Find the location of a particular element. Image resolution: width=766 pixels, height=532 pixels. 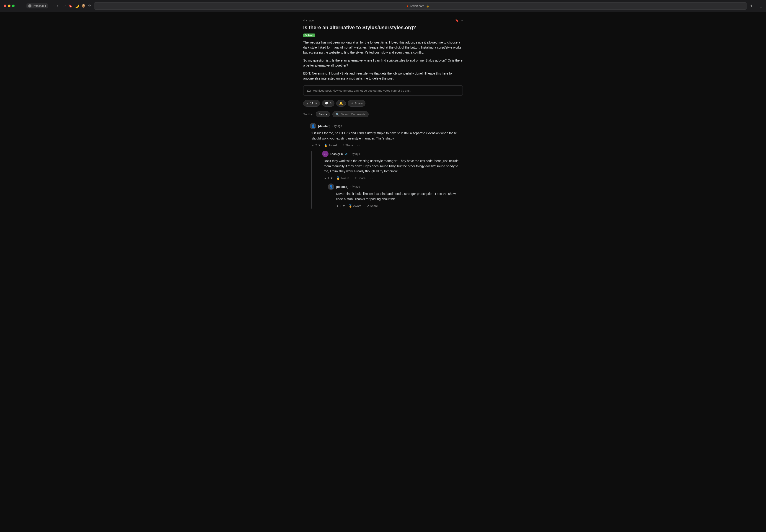

post-body-p2: So my question is... Is there an alterna… is located at coordinates (383, 63).